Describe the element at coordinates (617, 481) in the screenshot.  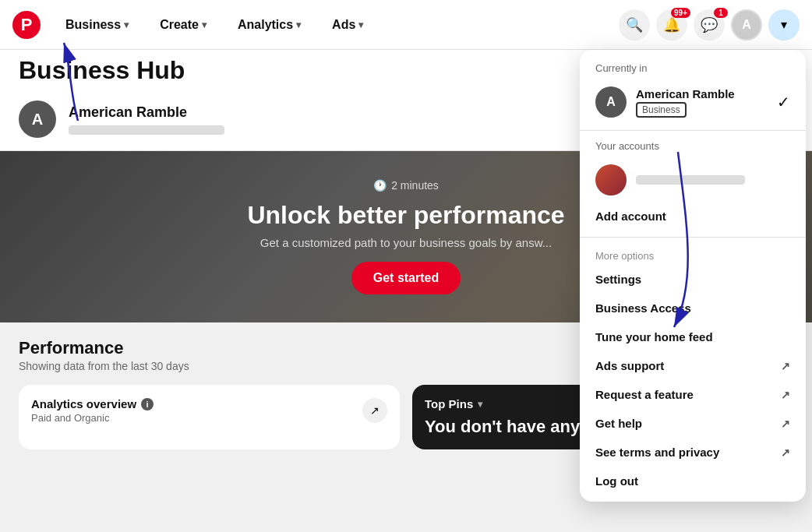
I see `logout-label: Log out` at that location.